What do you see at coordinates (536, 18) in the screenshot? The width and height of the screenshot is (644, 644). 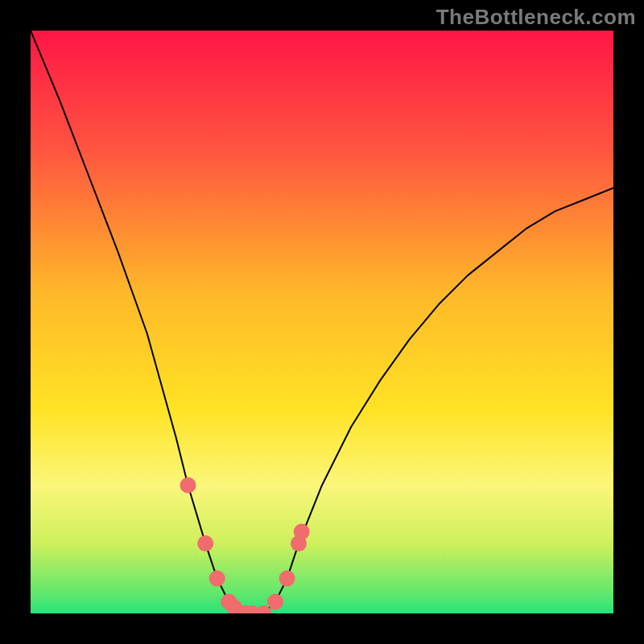 I see `watermark-text: TheBottleneck.com` at bounding box center [536, 18].